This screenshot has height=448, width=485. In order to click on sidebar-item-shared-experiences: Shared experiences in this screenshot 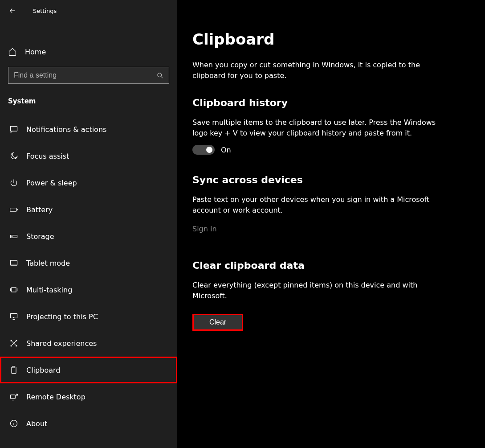, I will do `click(89, 343)`.